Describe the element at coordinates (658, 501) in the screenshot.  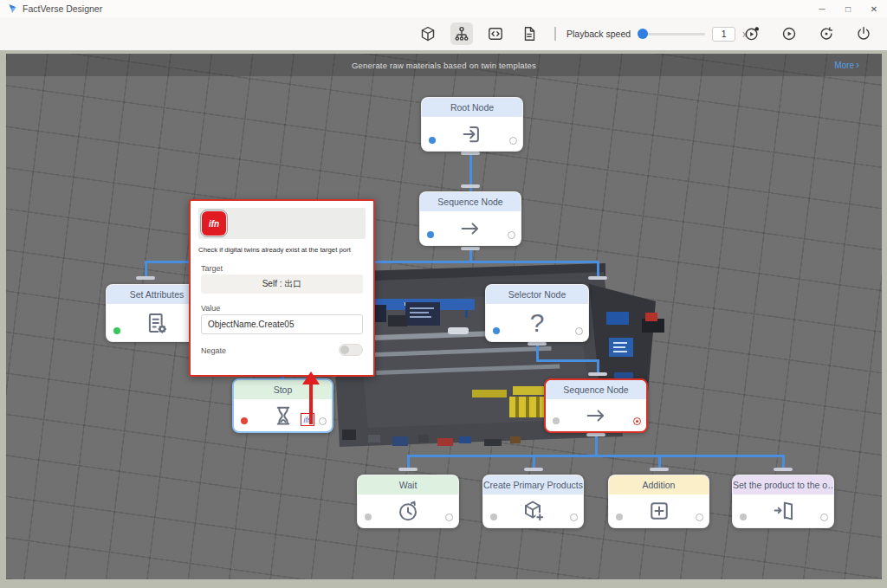
I see `node-addition: Addition` at that location.